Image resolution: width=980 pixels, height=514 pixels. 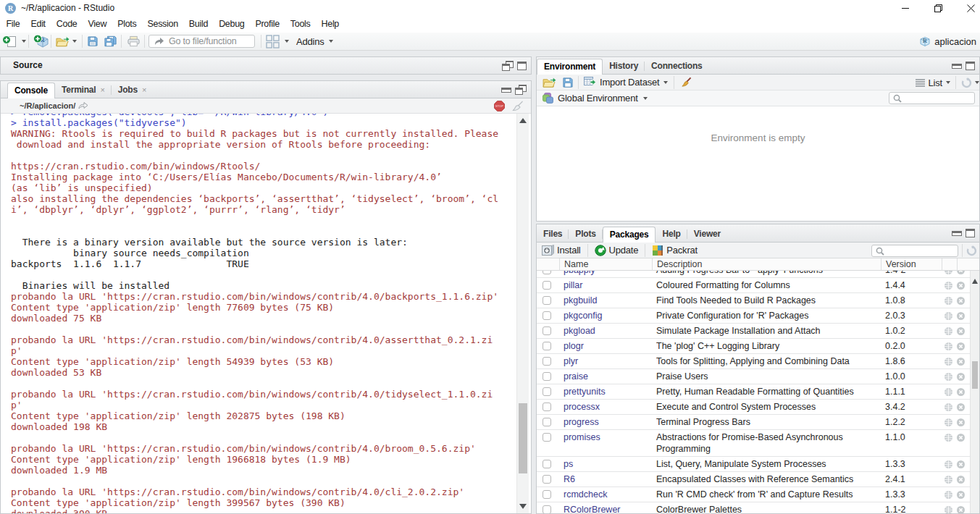 I want to click on console-scrollbar, so click(x=523, y=313).